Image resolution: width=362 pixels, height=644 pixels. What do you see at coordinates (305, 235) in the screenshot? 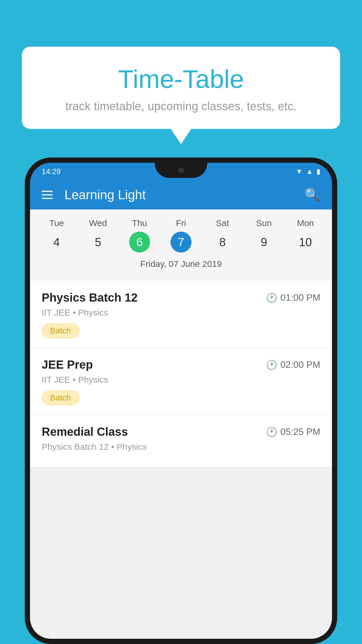
I see `day-cell-mon: Mon10` at bounding box center [305, 235].